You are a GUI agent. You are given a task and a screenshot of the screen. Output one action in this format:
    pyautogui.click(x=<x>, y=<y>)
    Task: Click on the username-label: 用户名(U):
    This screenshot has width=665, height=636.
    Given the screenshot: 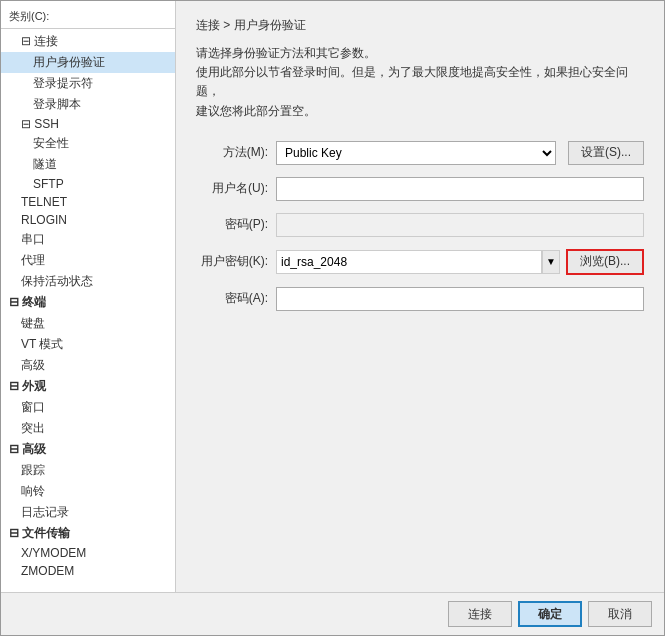 What is the action you would take?
    pyautogui.click(x=236, y=188)
    